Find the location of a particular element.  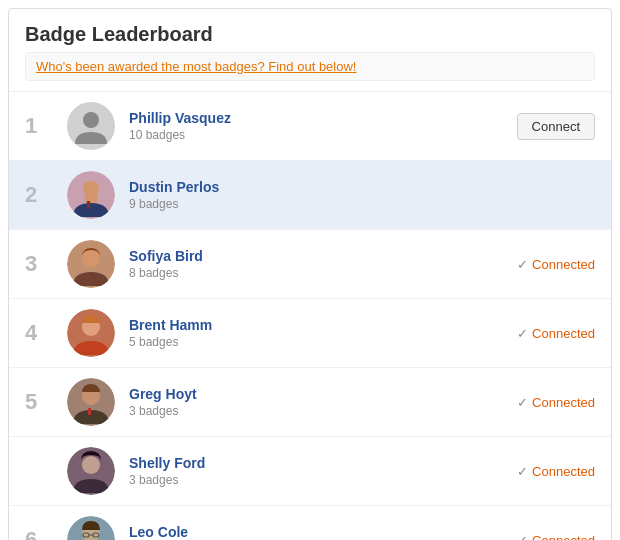

user-info: Dustin Perlos 9 badges is located at coordinates (362, 195).